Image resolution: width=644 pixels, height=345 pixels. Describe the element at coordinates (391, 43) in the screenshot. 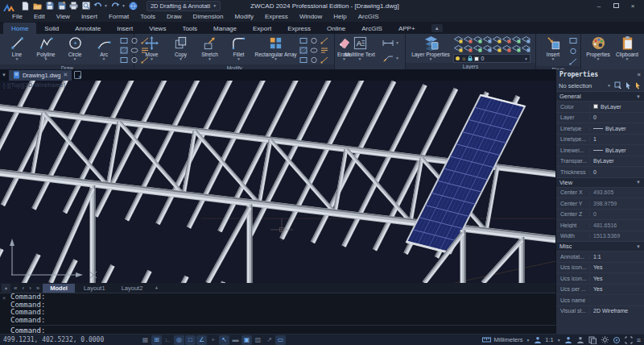

I see `dimension-row: ▼` at that location.